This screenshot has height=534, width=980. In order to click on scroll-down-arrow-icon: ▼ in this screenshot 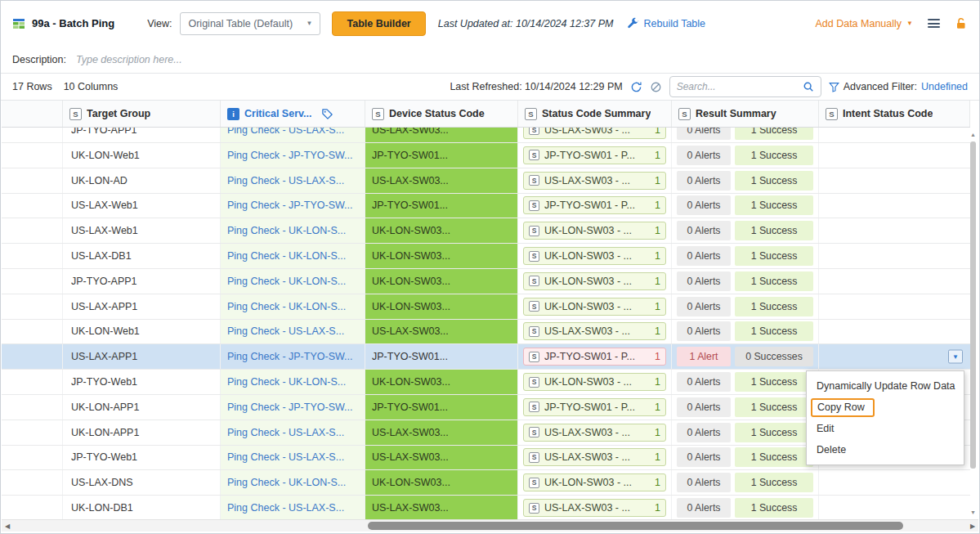, I will do `click(973, 512)`.